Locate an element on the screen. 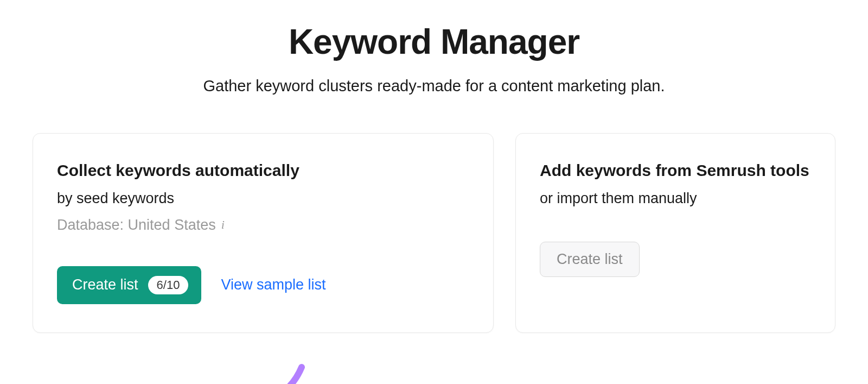 The width and height of the screenshot is (868, 384). create-list-button-label: Create list is located at coordinates (105, 285).